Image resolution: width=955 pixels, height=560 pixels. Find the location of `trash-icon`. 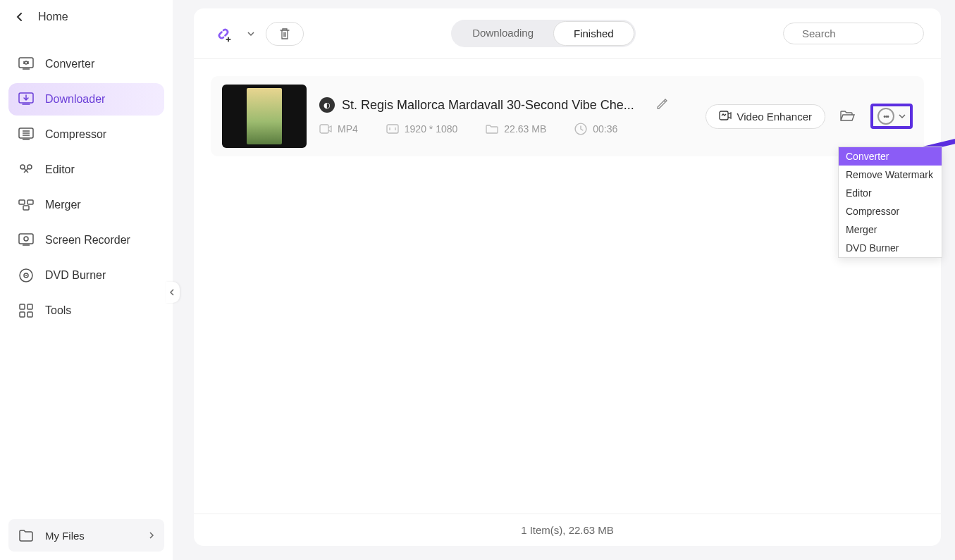

trash-icon is located at coordinates (285, 34).